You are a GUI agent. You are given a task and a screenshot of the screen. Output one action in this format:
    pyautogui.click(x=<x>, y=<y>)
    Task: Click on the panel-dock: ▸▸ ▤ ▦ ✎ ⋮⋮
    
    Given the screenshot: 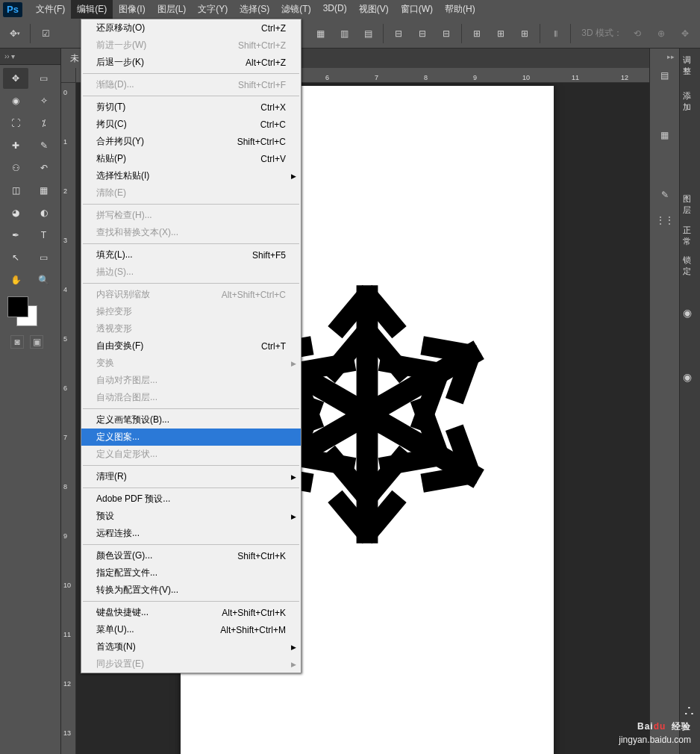 What is the action you would take?
    pyautogui.click(x=664, y=402)
    